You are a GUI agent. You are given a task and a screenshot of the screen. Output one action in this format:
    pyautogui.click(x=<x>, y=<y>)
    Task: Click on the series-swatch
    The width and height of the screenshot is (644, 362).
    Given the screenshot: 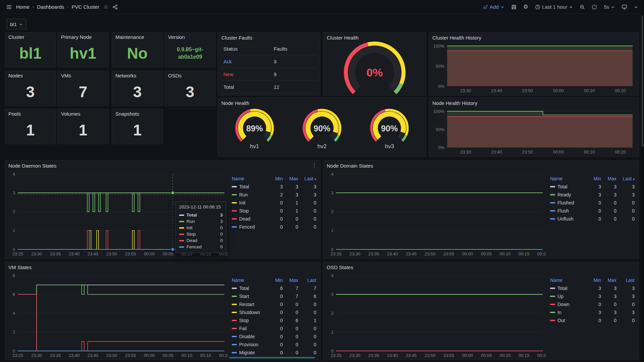 What is the action you would take?
    pyautogui.click(x=234, y=337)
    